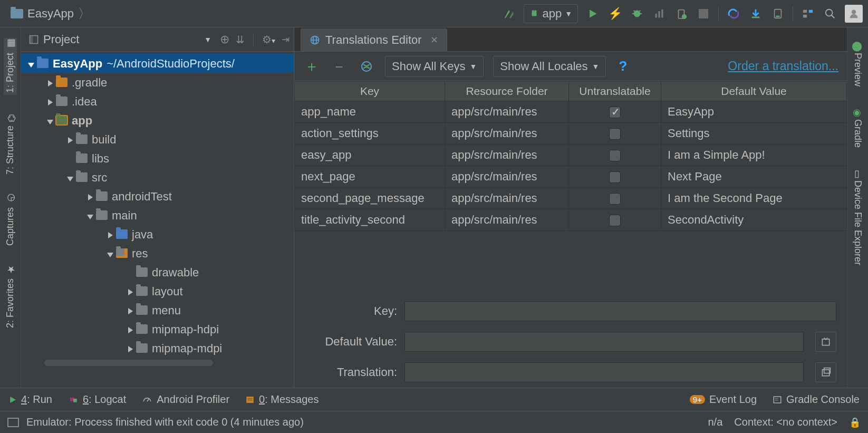  What do you see at coordinates (11, 66) in the screenshot?
I see `tool-project: 1: Project▦` at bounding box center [11, 66].